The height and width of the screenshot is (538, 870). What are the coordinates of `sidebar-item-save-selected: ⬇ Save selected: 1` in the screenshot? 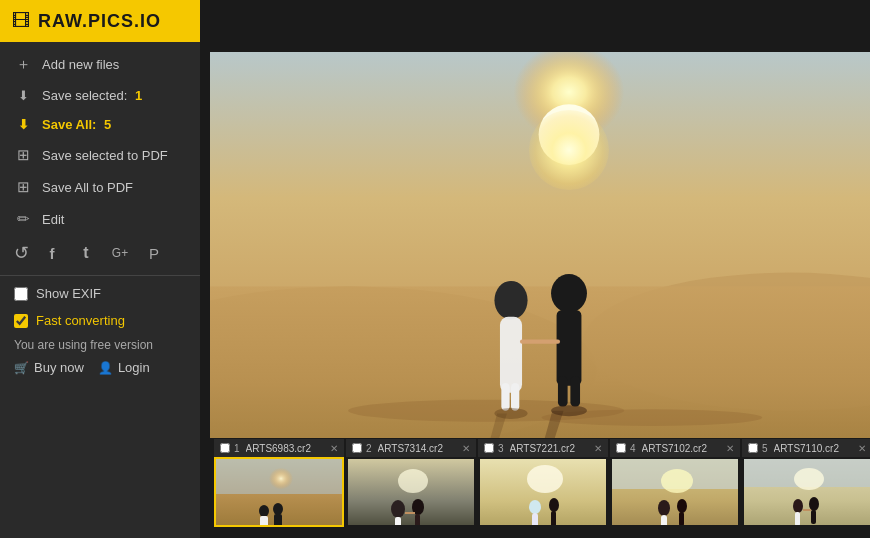 It's located at (100, 96).